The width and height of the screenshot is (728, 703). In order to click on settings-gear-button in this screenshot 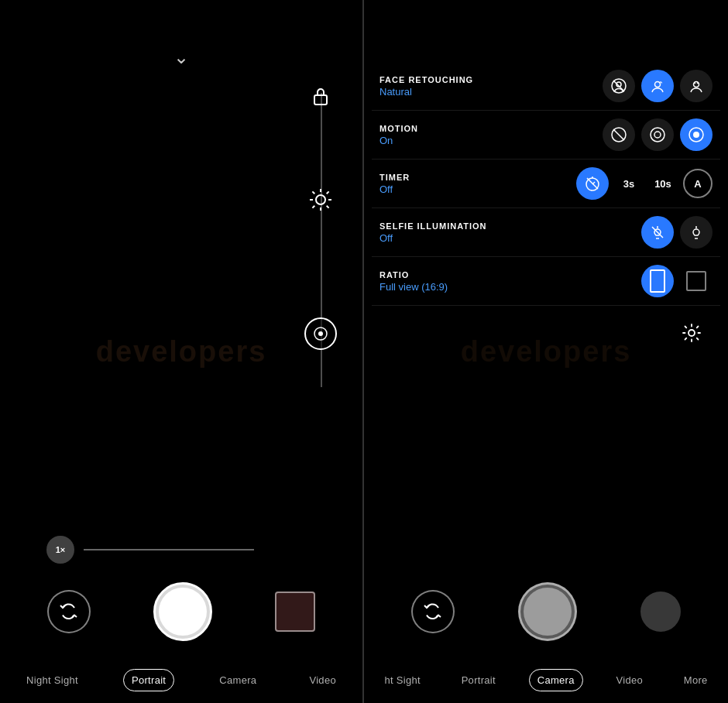, I will do `click(692, 333)`.